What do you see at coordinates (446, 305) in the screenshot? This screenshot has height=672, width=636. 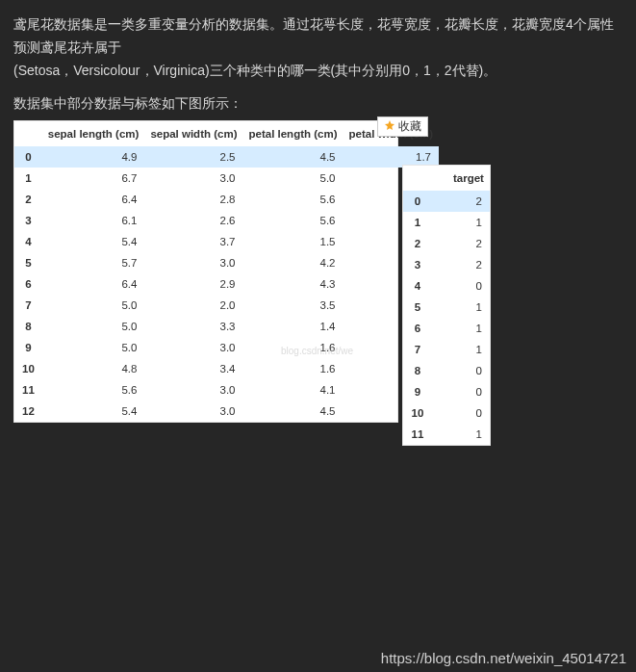 I see `targets-table-block: target 02112232405161718090100111` at bounding box center [446, 305].